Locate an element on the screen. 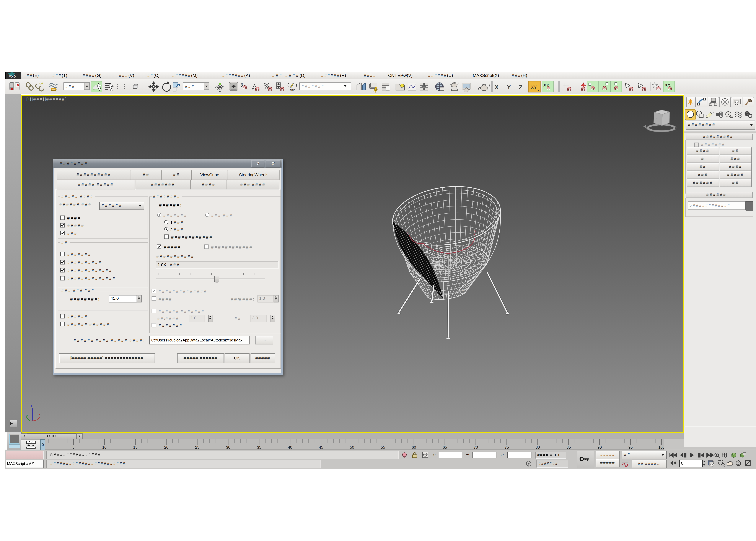 Image resolution: width=756 pixels, height=541 pixels. svg-text: 50 is located at coordinates (352, 447).